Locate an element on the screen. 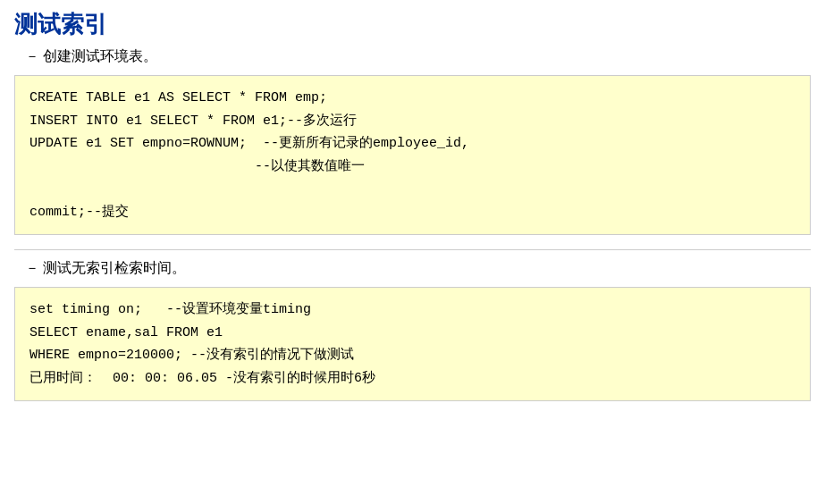 Image resolution: width=825 pixels, height=504 pixels. section-separator is located at coordinates (413, 250).